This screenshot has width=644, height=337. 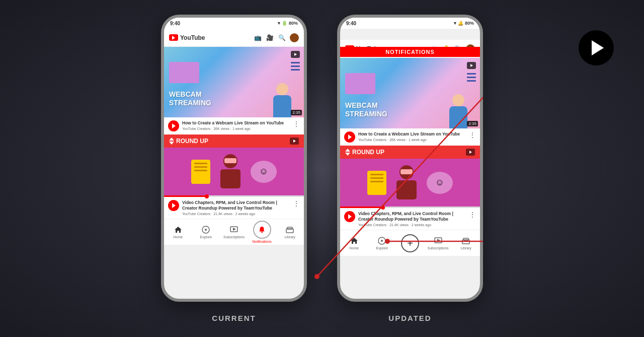 I want to click on updated-progress-bar, so click(x=410, y=208).